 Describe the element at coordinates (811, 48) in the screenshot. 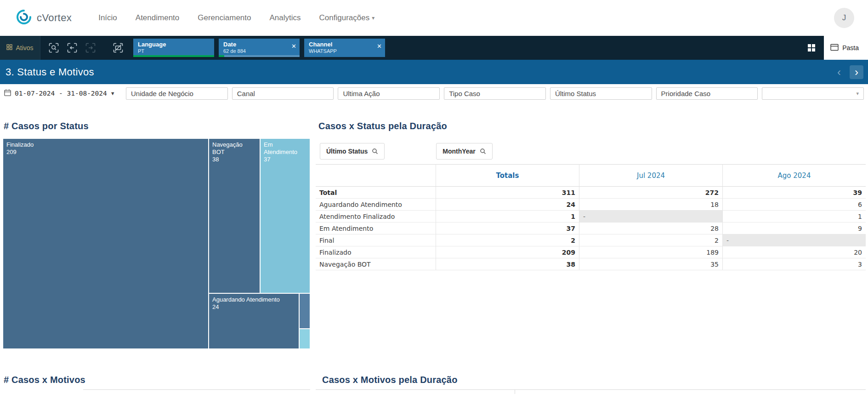

I see `app-grid-icon` at that location.